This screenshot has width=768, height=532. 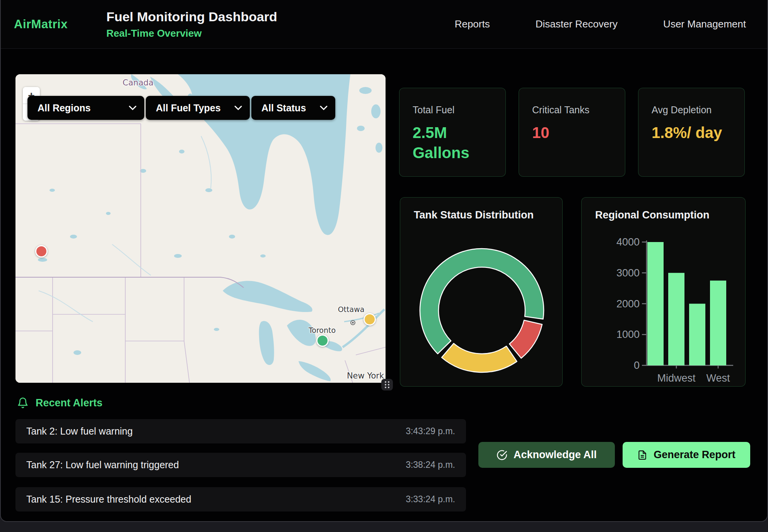 I want to click on top-bar: AirMatrix Fuel Monitoring Dashboard Real…, so click(x=384, y=24).